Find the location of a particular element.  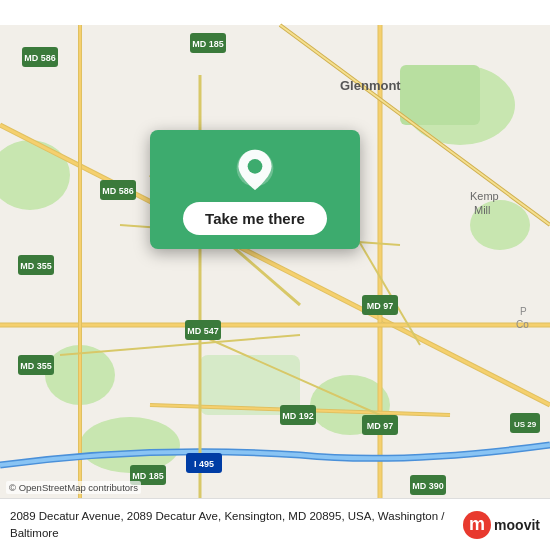

svg-text: I 495 is located at coordinates (204, 464).